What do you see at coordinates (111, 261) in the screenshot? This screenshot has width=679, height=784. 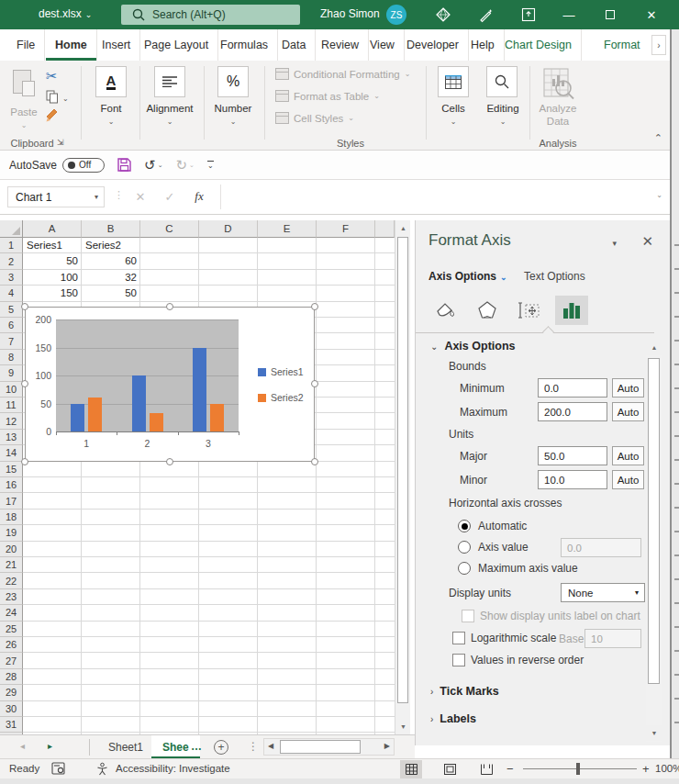 I see `cell-B2: 60` at bounding box center [111, 261].